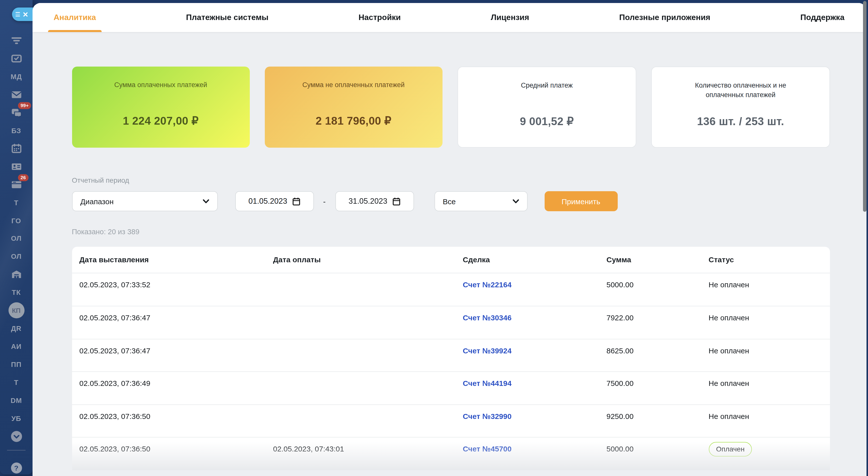 The width and height of the screenshot is (868, 476). What do you see at coordinates (769, 260) in the screenshot?
I see `column-header: Статус` at bounding box center [769, 260].